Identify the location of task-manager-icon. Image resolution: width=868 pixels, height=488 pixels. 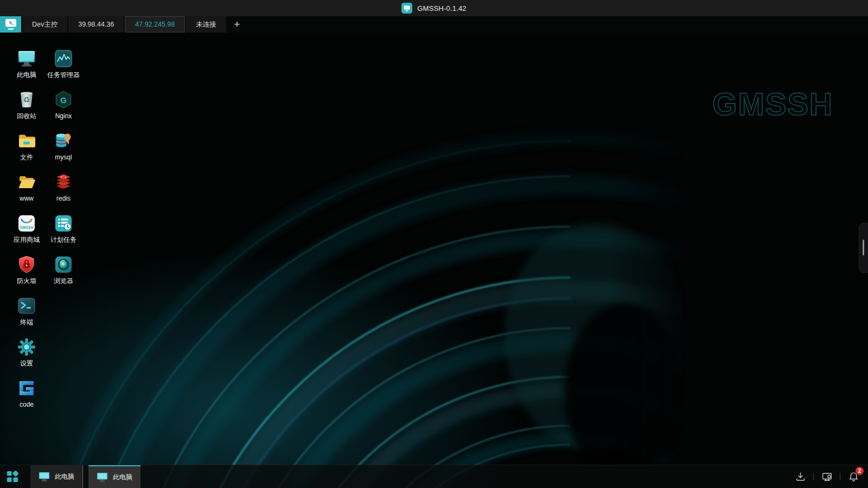
(63, 59).